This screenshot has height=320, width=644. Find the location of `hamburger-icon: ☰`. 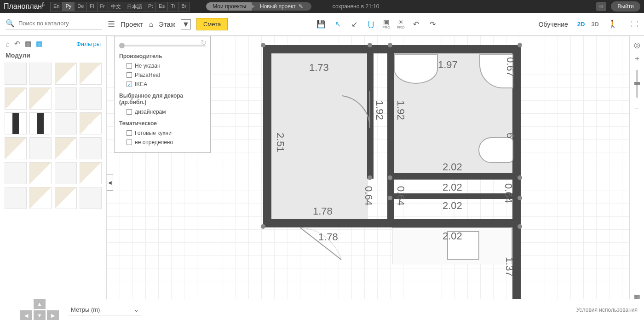

hamburger-icon: ☰ is located at coordinates (111, 24).